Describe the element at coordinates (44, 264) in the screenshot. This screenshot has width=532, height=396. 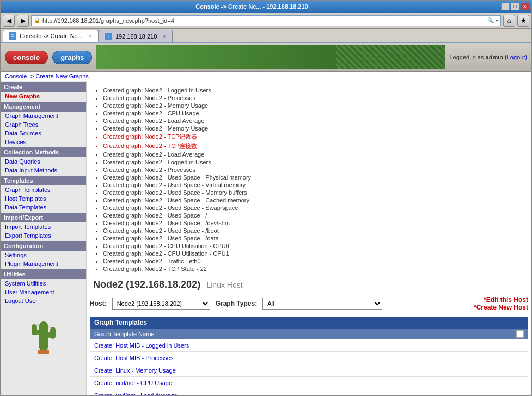
I see `sidebar-item-plugin-management: Plugin Management` at that location.